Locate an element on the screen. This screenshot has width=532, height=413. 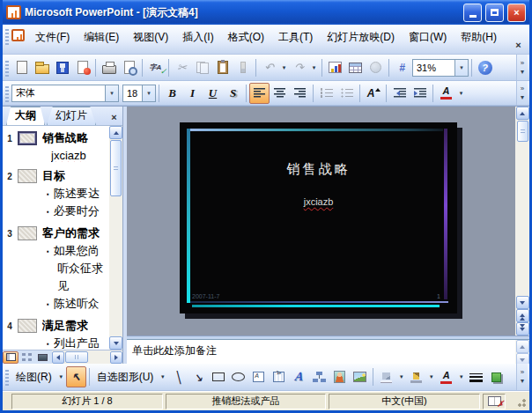
decrease-indent-button is located at coordinates (400, 93).